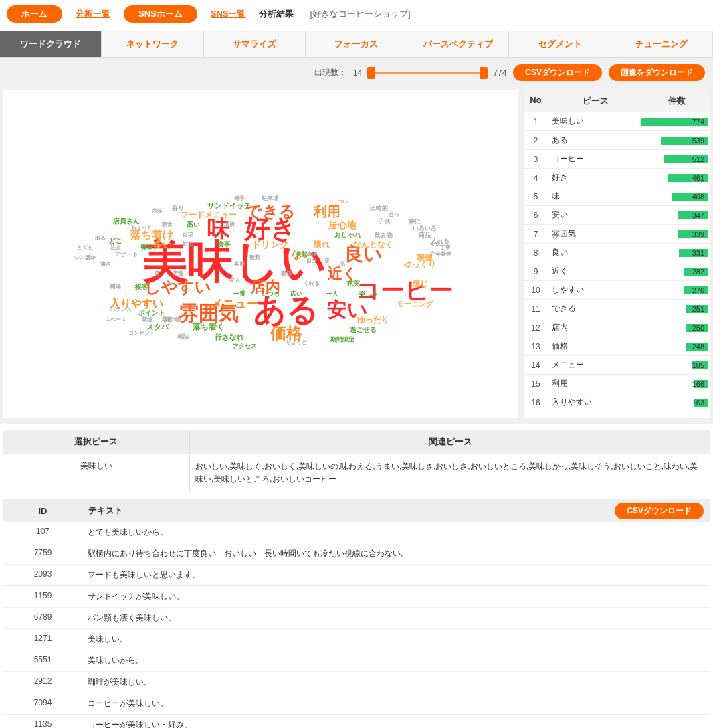 This screenshot has height=728, width=713. Describe the element at coordinates (142, 333) in the screenshot. I see `cloud-word: コンセント` at that location.